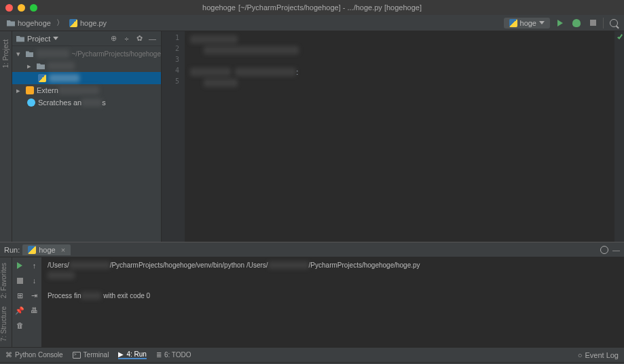 The image size is (624, 364). What do you see at coordinates (87, 54) in the screenshot?
I see `tree-root: ▾ xxxxxxx ~/PycharmProjects/hogehoge` at bounding box center [87, 54].